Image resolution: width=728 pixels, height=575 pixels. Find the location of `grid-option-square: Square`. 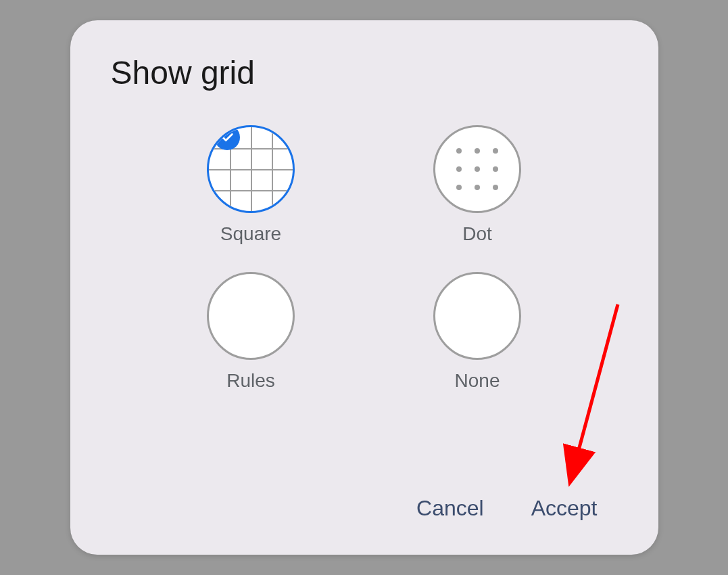

grid-option-square: Square is located at coordinates (251, 185).